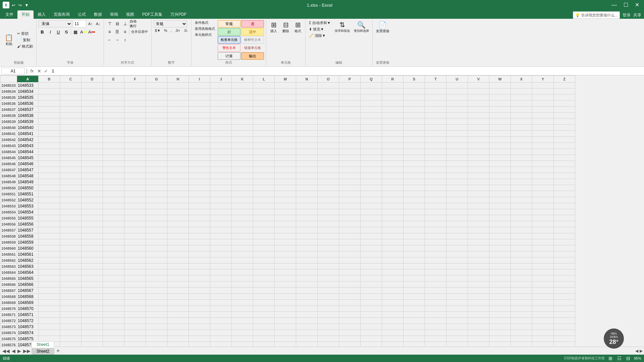  Describe the element at coordinates (157, 79) in the screenshot. I see `col-header-G: G` at that location.